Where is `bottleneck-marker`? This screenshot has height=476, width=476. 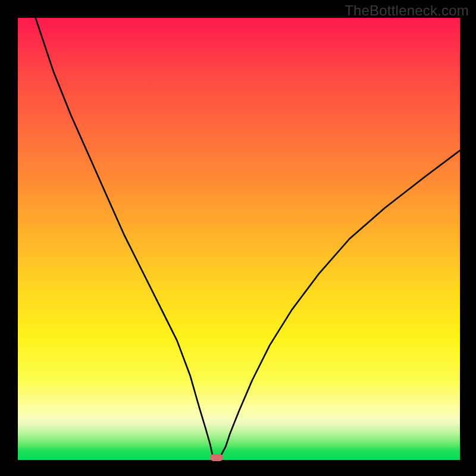 bottleneck-marker is located at coordinates (217, 458).